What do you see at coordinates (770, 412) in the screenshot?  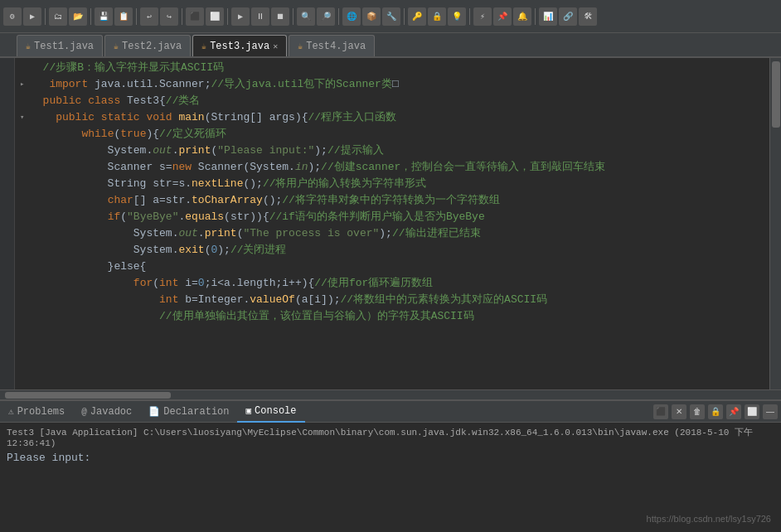 I see `minimize-button: —` at bounding box center [770, 412].